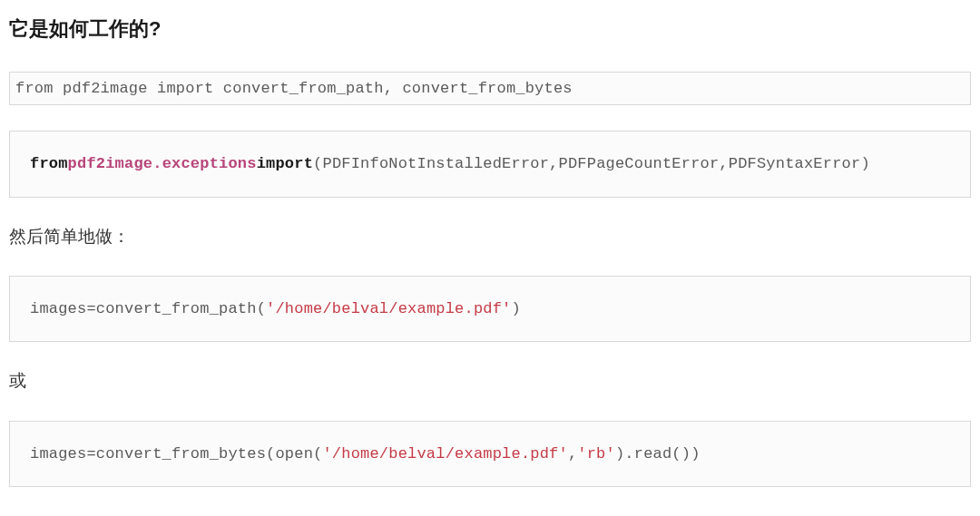 The width and height of the screenshot is (980, 516). I want to click on code-prefix: images=convert_from_bytes(open(, so click(176, 453).